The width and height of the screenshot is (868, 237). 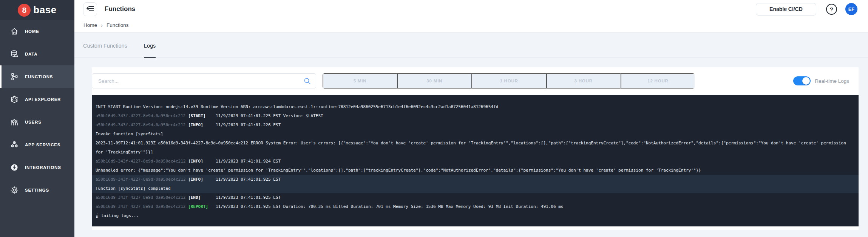 What do you see at coordinates (14, 145) in the screenshot?
I see `app-services-icon` at bounding box center [14, 145].